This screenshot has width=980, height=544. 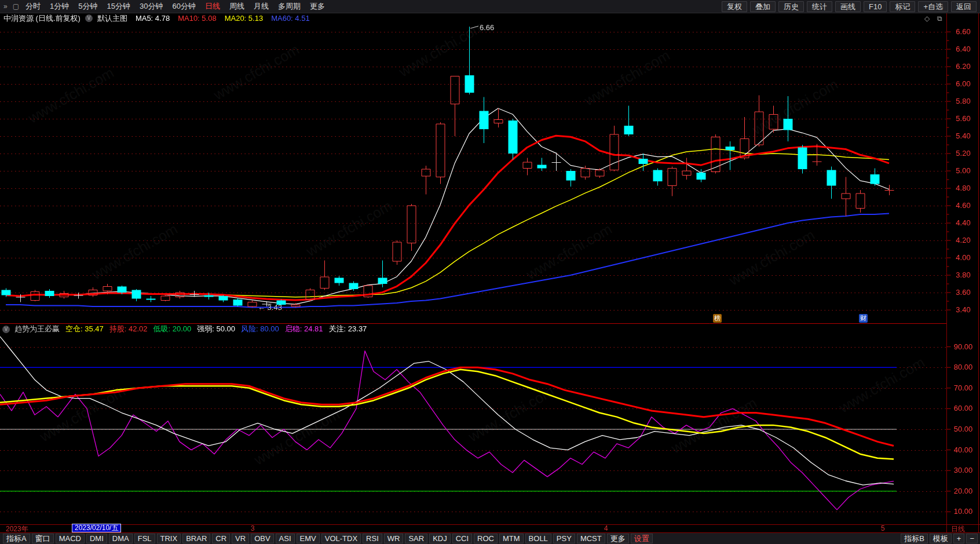 What do you see at coordinates (883, 528) in the screenshot?
I see `month-tick: 5` at bounding box center [883, 528].